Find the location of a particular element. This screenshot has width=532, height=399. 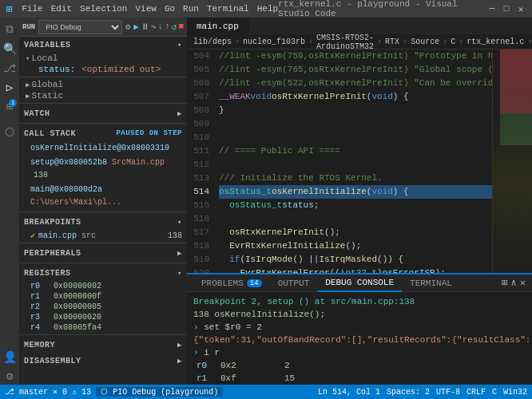

panel-collapse-icon: ∧ is located at coordinates (514, 282).